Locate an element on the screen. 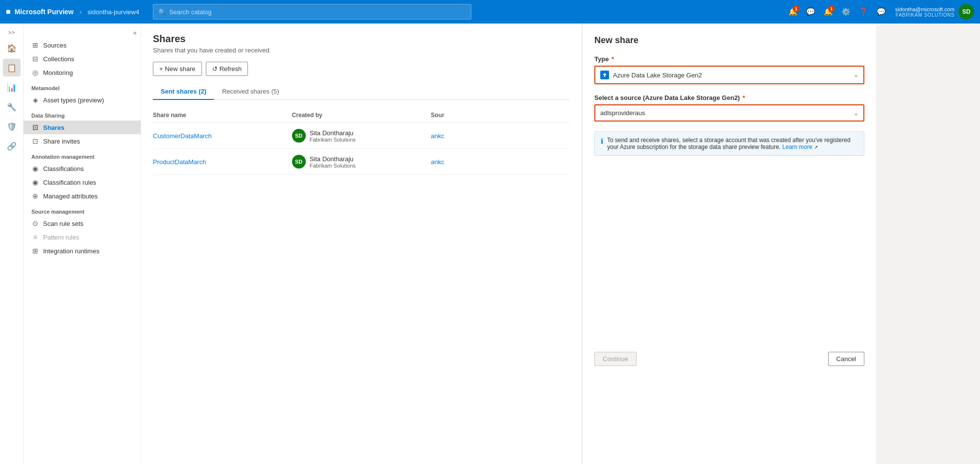  sidebar-item-managed-attributes: ⊕ Managed attributes is located at coordinates (82, 196).